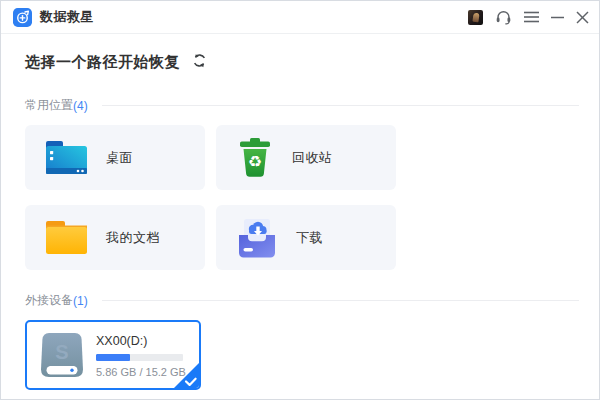  What do you see at coordinates (200, 62) in the screenshot?
I see `refresh-icon` at bounding box center [200, 62].